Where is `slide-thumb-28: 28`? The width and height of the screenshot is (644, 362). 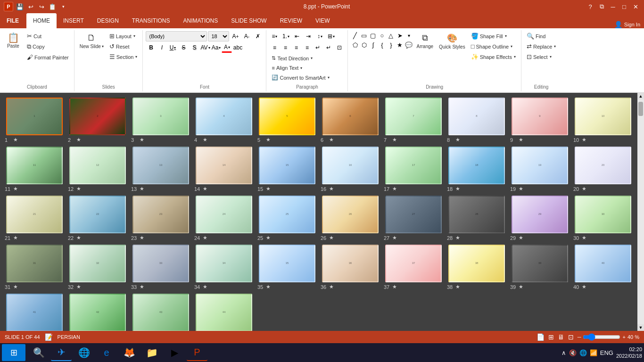
slide-thumb-28: 28 is located at coordinates (477, 214).